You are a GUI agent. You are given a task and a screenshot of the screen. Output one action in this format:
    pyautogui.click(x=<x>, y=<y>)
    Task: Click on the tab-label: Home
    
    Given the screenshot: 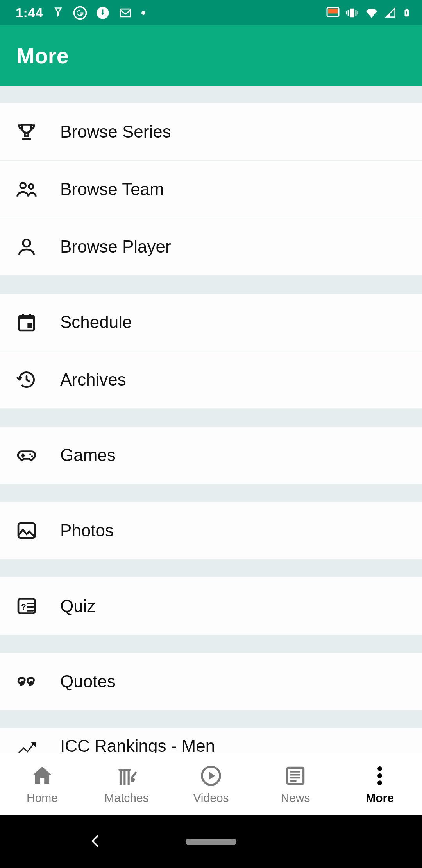 What is the action you would take?
    pyautogui.click(x=42, y=798)
    